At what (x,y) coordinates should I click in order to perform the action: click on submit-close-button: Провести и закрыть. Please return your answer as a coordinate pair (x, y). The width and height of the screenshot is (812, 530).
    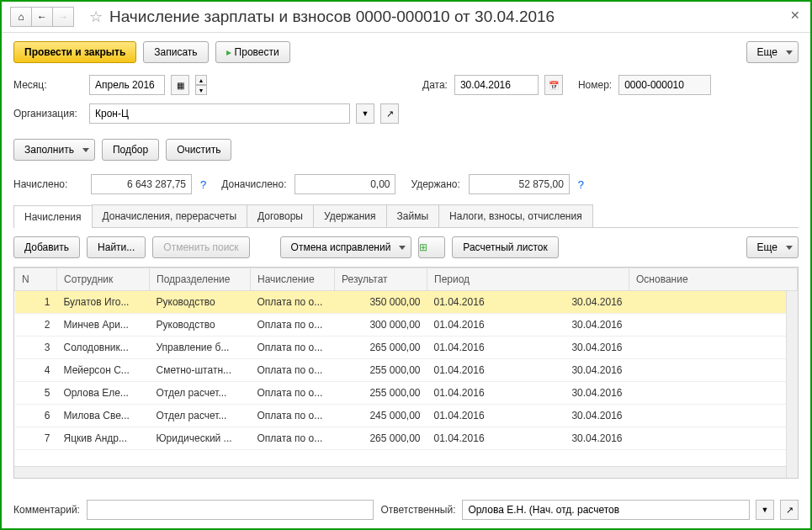
    Looking at the image, I should click on (75, 52).